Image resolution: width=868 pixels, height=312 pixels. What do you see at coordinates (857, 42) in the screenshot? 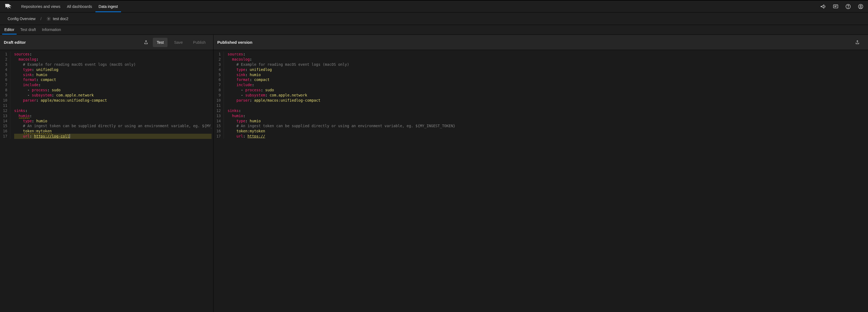
I see `share-published-button` at bounding box center [857, 42].